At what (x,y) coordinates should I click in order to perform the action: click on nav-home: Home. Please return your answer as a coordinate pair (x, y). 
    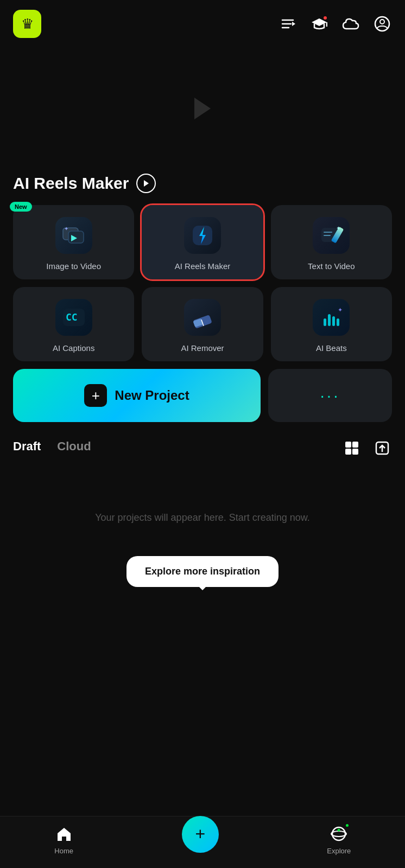
    Looking at the image, I should click on (64, 840).